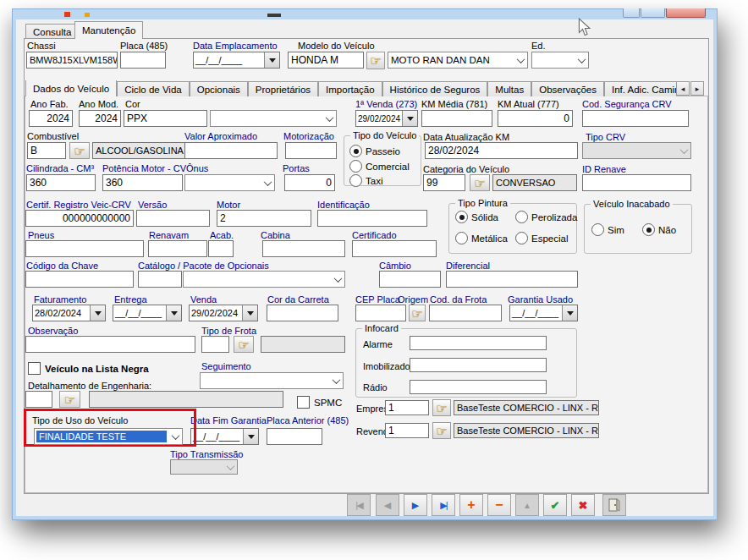  What do you see at coordinates (555, 505) in the screenshot?
I see `toolbar-confirm-button: ✔` at bounding box center [555, 505].